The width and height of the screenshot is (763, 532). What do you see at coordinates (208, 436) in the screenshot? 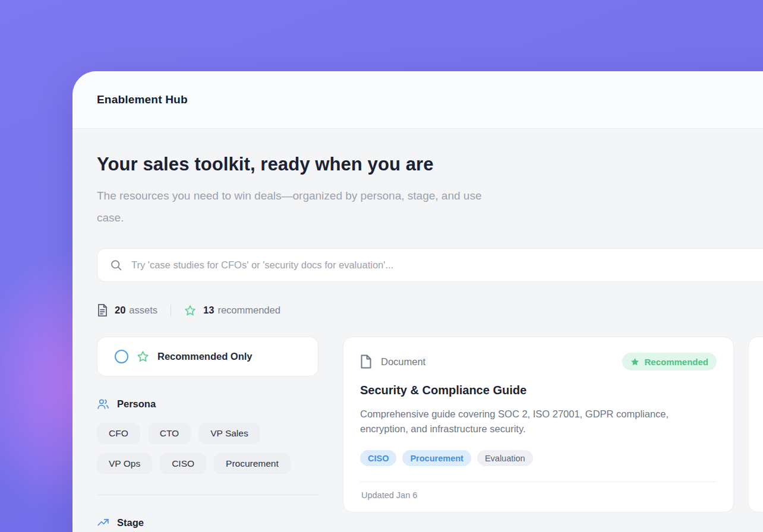
I see `persona-section: Persona CFO CTO VP Sales VP Ops CISO Pro…` at bounding box center [208, 436].